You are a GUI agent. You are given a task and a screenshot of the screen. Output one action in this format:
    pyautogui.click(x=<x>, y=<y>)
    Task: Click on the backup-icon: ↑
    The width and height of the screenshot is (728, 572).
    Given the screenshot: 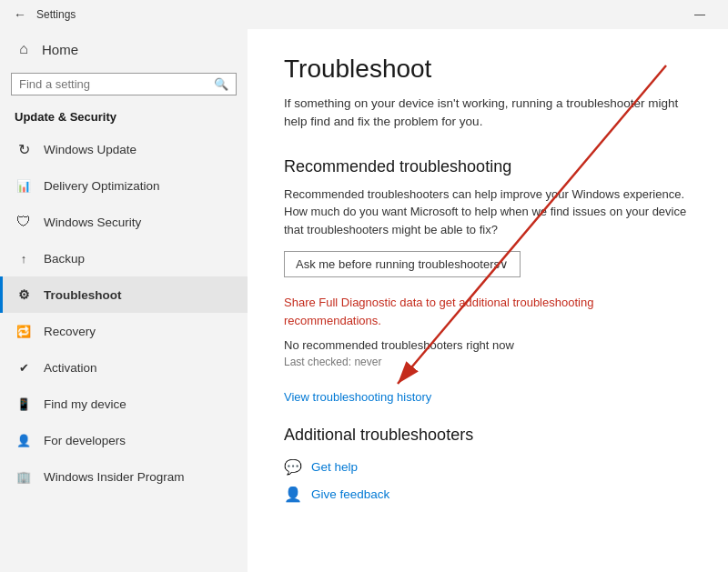 What is the action you would take?
    pyautogui.click(x=24, y=258)
    